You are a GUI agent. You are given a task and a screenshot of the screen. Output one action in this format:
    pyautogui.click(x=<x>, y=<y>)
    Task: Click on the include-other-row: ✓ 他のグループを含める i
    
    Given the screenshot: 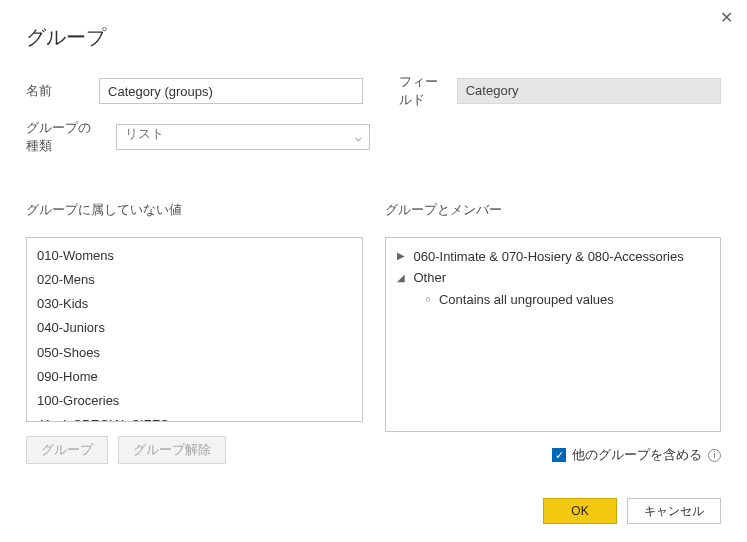 What is the action you would take?
    pyautogui.click(x=554, y=455)
    